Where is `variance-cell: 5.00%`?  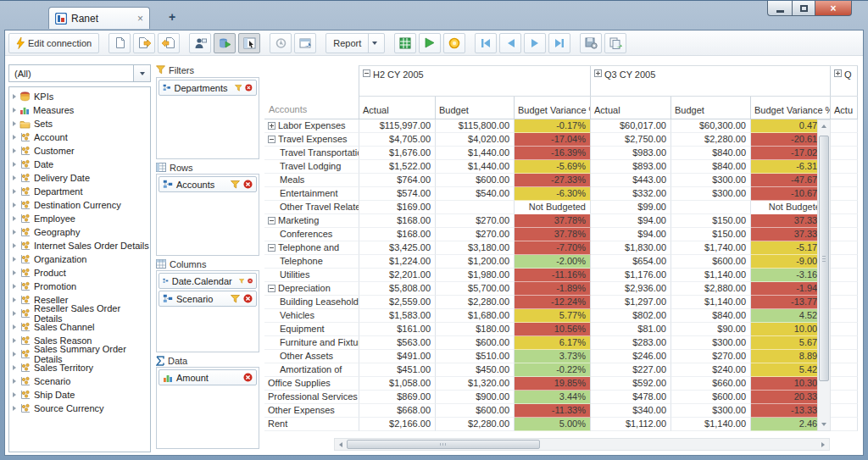
variance-cell: 5.00% is located at coordinates (553, 424).